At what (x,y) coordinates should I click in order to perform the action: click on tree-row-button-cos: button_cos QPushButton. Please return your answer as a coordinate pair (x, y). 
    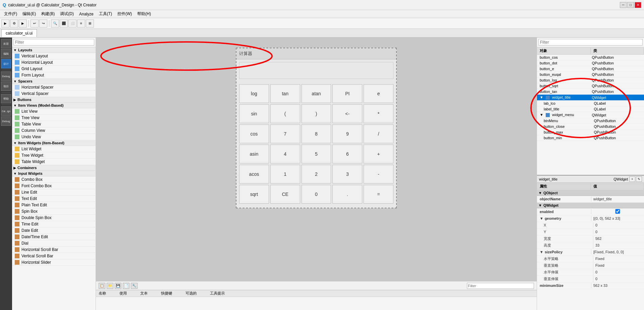
    Looking at the image, I should click on (590, 58).